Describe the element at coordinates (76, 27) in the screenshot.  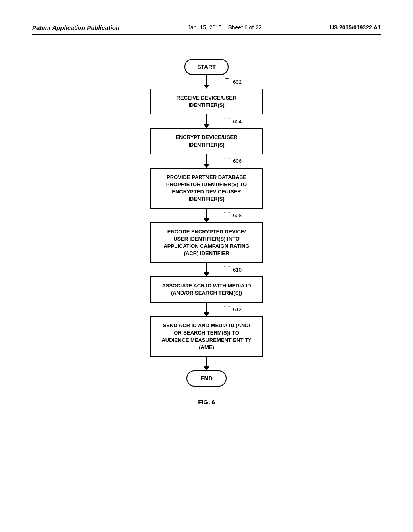
I see `header-publication-title: Patent Application Publication` at that location.